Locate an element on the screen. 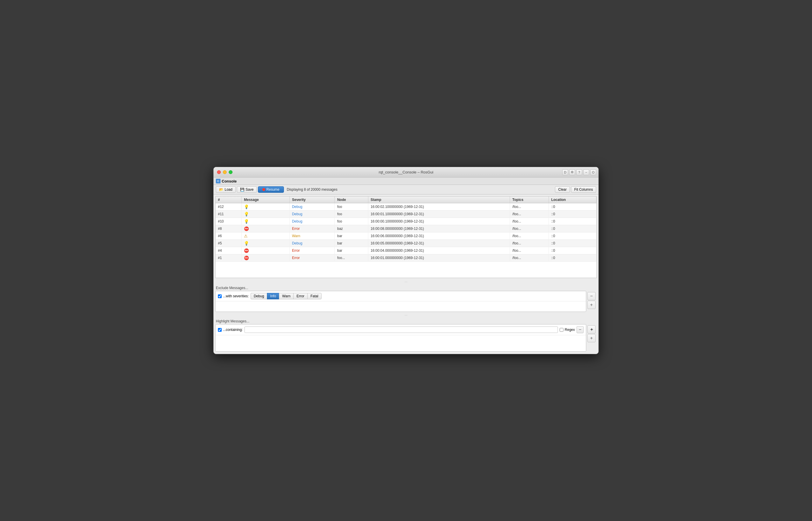 The height and width of the screenshot is (521, 812). sev-error-button: Error is located at coordinates (300, 296).